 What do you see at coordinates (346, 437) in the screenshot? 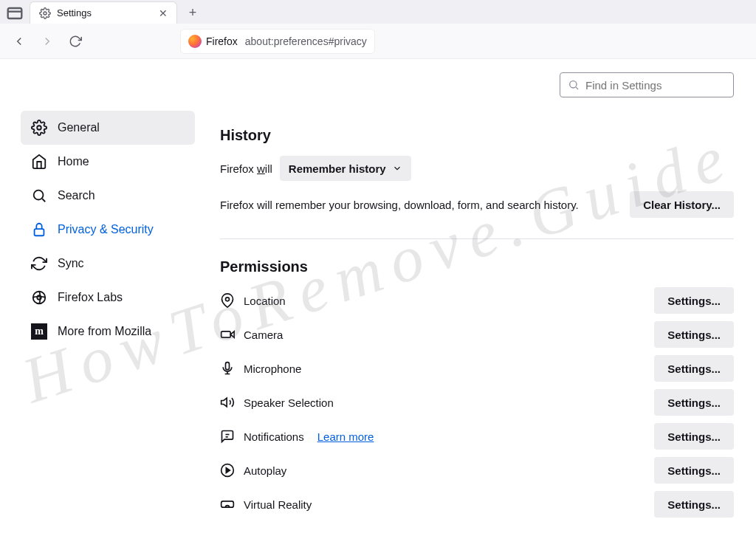
I see `learn-more-link: Learn more` at bounding box center [346, 437].